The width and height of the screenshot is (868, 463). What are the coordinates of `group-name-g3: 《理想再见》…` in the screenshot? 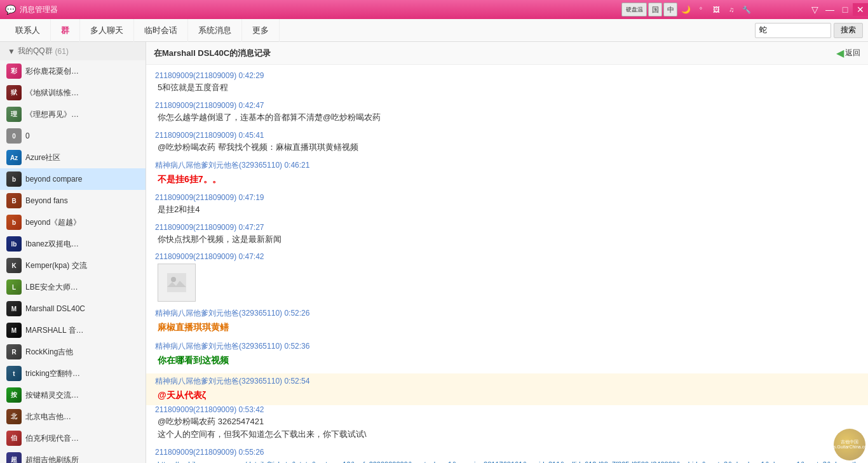 It's located at (52, 114).